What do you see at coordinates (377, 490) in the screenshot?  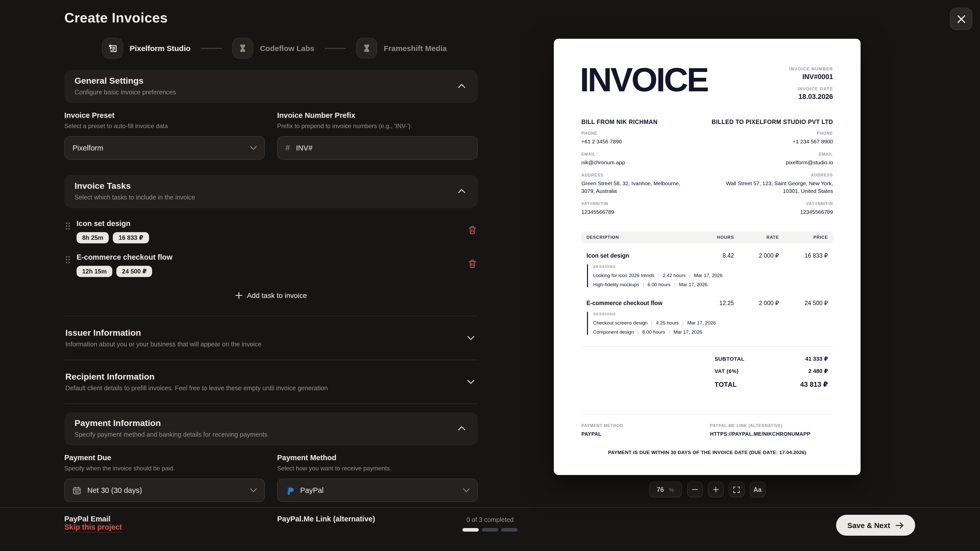 I see `payment-method-select: PayPal` at bounding box center [377, 490].